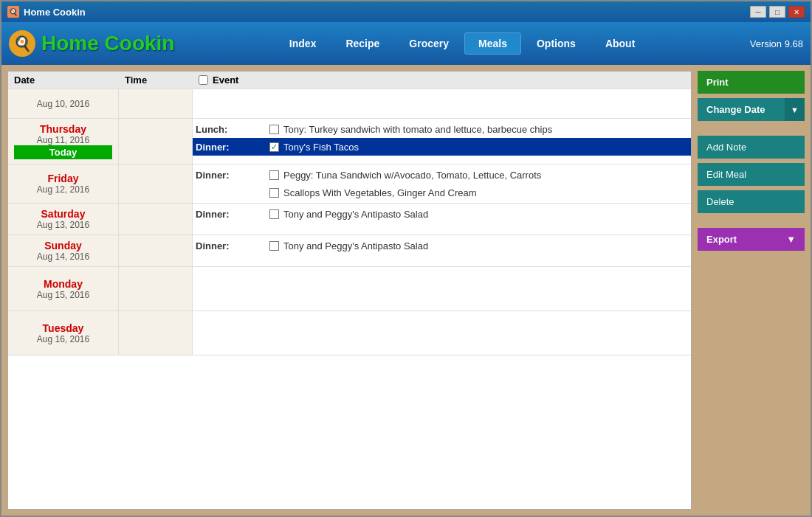  What do you see at coordinates (63, 295) in the screenshot?
I see `date-text-aug15: Aug 15, 2016` at bounding box center [63, 295].